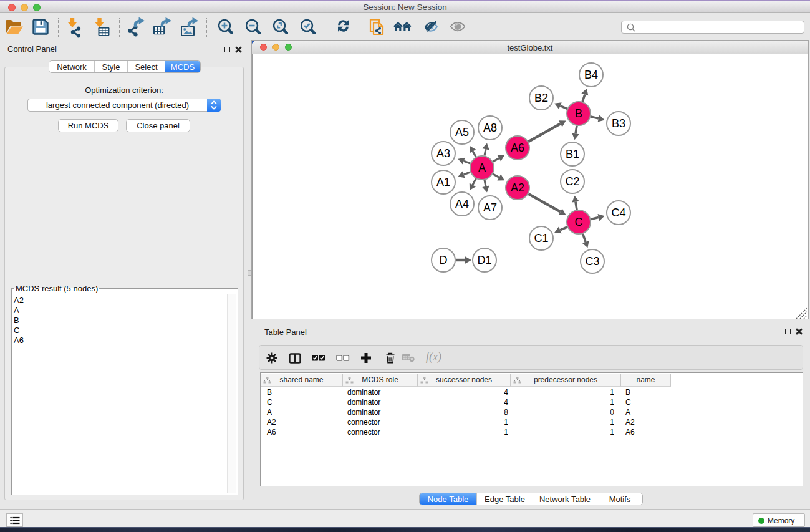  I want to click on svg-text: D1, so click(484, 260).